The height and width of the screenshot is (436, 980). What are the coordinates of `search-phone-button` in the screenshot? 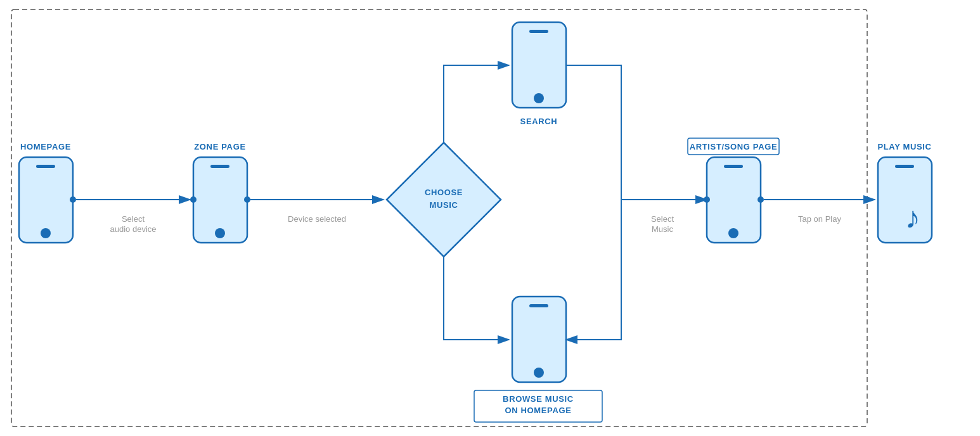 It's located at (539, 98).